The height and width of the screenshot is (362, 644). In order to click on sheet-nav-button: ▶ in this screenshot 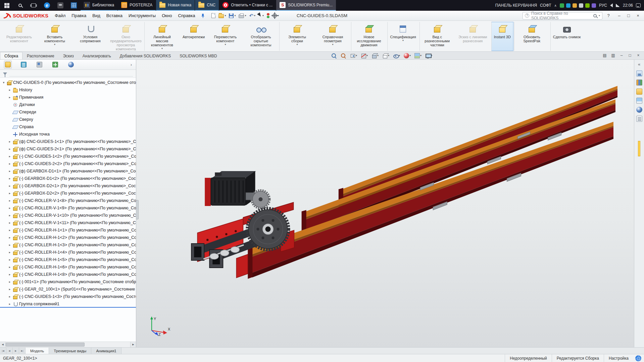, I will do `click(16, 351)`.